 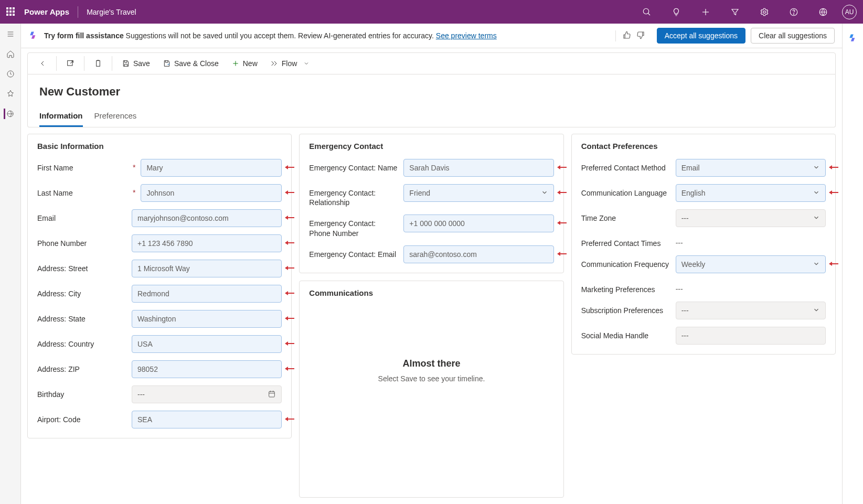 I want to click on save-close-button: Save & Close, so click(x=191, y=63).